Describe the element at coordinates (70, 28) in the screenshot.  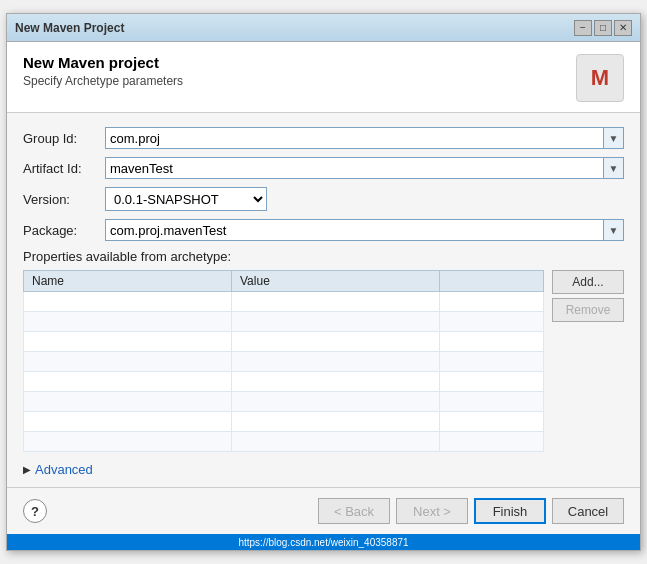
I see `titlebar-title: New Maven Project` at that location.